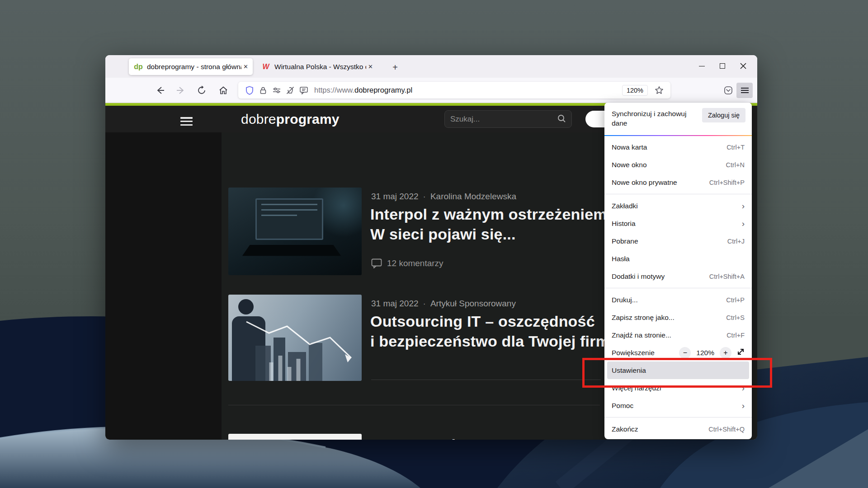 This screenshot has width=868, height=488. I want to click on sync-gradient-divider, so click(678, 136).